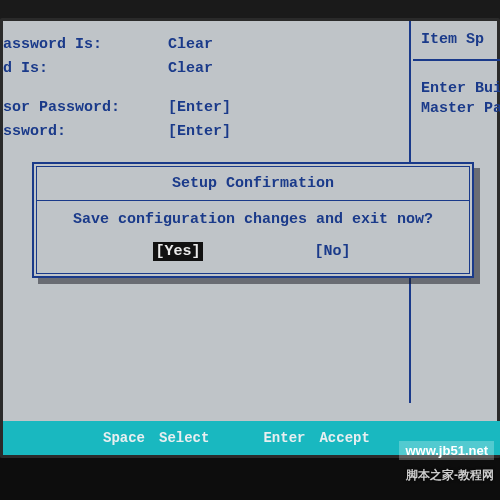 The image size is (500, 500). What do you see at coordinates (284, 438) in the screenshot?
I see `footer-key: Enter` at bounding box center [284, 438].